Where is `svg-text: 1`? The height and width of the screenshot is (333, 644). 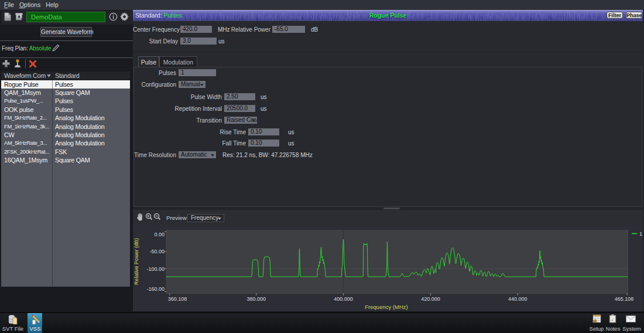
svg-text: 1 is located at coordinates (640, 234).